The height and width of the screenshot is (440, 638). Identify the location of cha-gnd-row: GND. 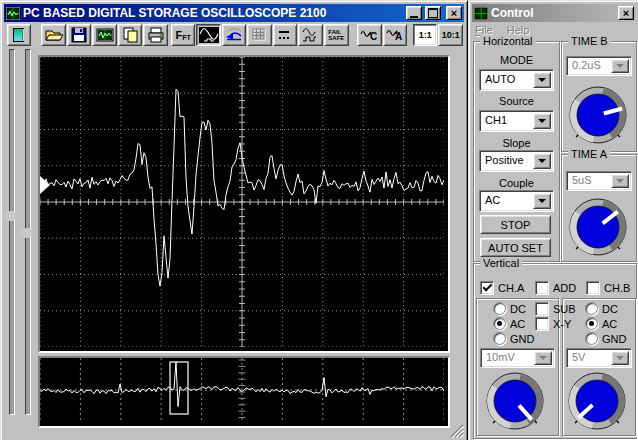
(514, 338).